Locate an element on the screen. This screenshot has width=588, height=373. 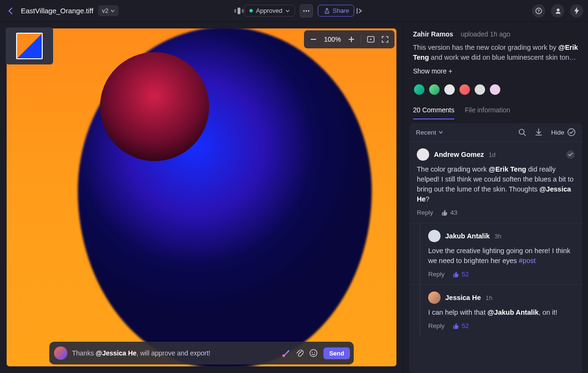
comment-time: 3h is located at coordinates (498, 236).